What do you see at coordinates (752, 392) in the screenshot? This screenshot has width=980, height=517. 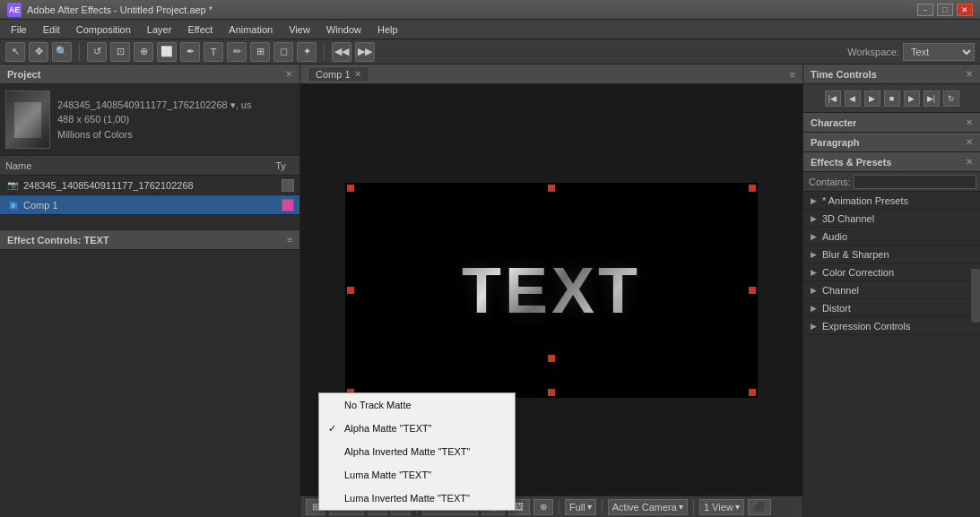 I see `handle-bottom-right` at bounding box center [752, 392].